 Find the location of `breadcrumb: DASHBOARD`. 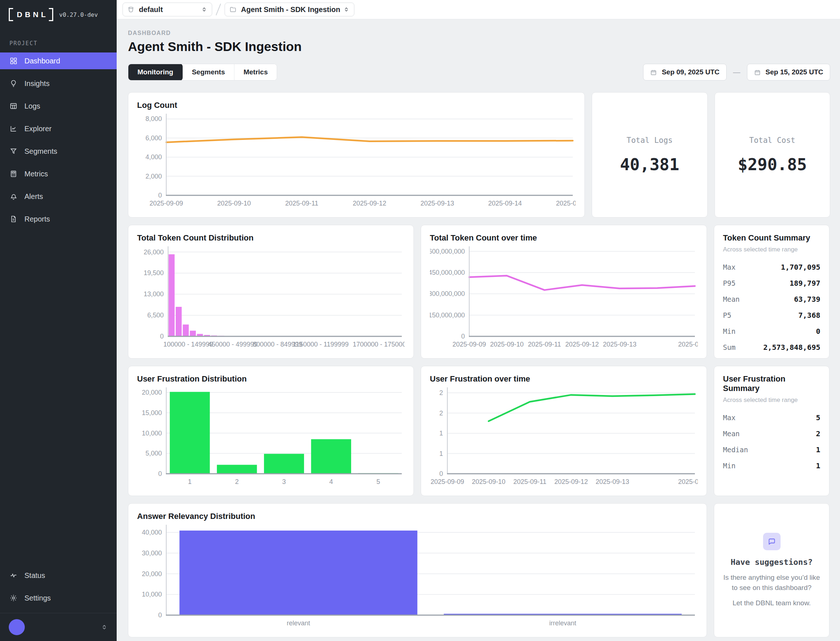

breadcrumb: DASHBOARD is located at coordinates (479, 33).